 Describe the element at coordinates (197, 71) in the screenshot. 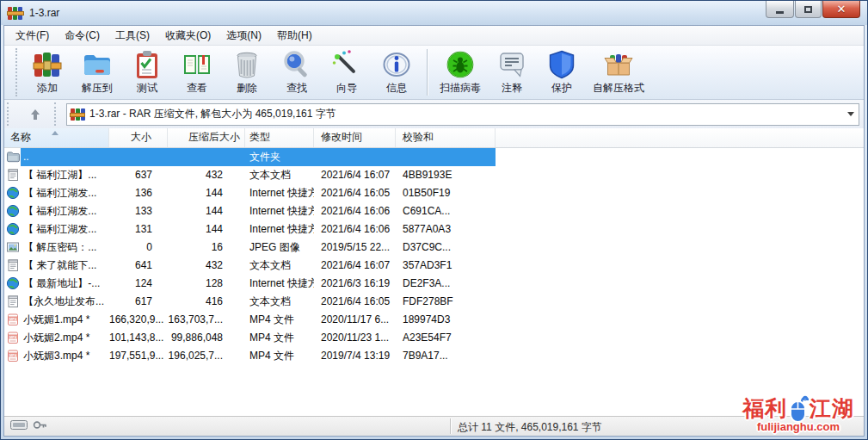

I see `toolbar-button-view: 查看` at that location.